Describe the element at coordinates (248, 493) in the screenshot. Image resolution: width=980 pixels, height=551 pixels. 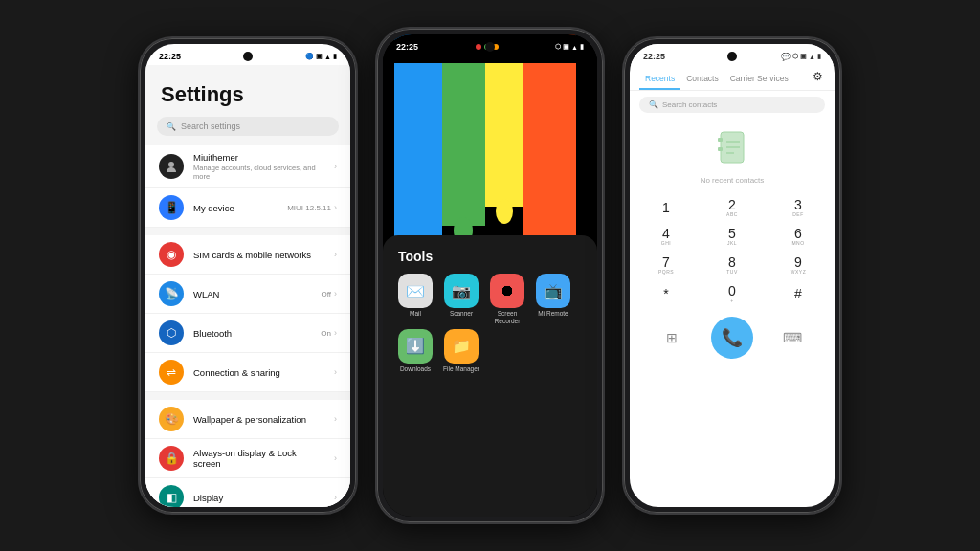
I see `settings-item-display: ◧ Display ›` at that location.